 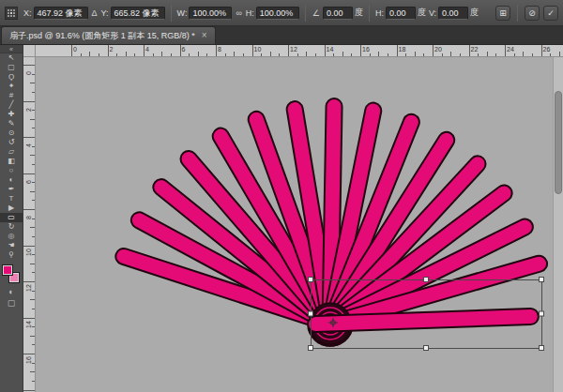 I want to click on skew-v-label: V:, so click(x=433, y=13).